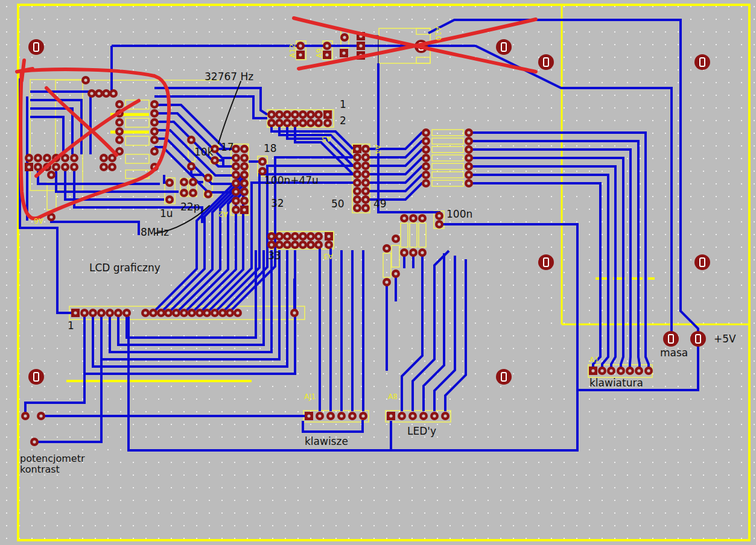 The image size is (756, 545). Describe the element at coordinates (52, 458) in the screenshot. I see `label-pot-line1: potencjometr` at that location.